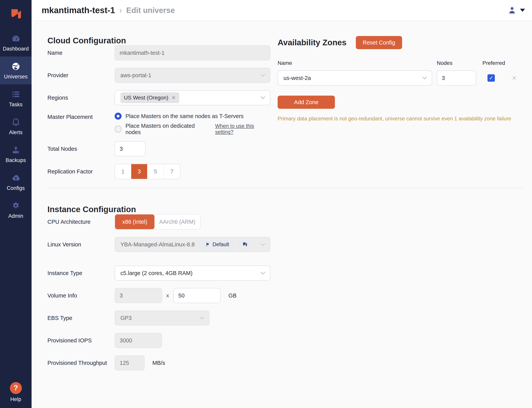 The width and height of the screenshot is (532, 408). I want to click on master-placement-label: Master Placement, so click(81, 117).